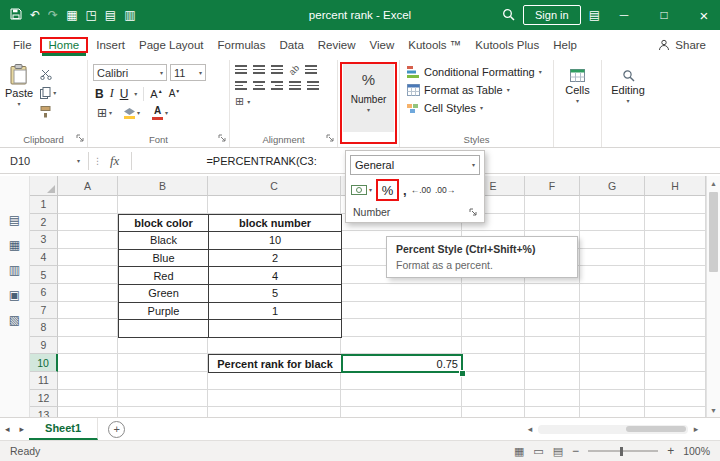 The image size is (720, 461). What do you see at coordinates (382, 45) in the screenshot?
I see `tab-view: View` at bounding box center [382, 45].